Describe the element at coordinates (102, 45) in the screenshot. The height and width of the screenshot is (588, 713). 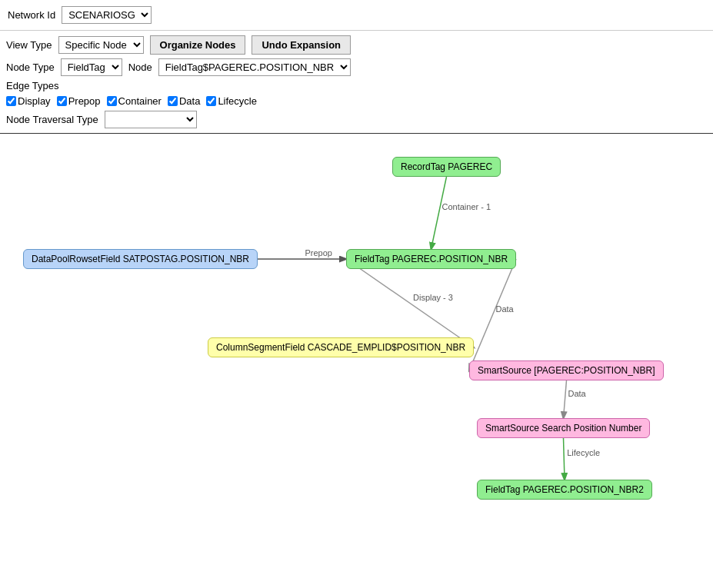
I see `view-type-select: Specific Node` at that location.